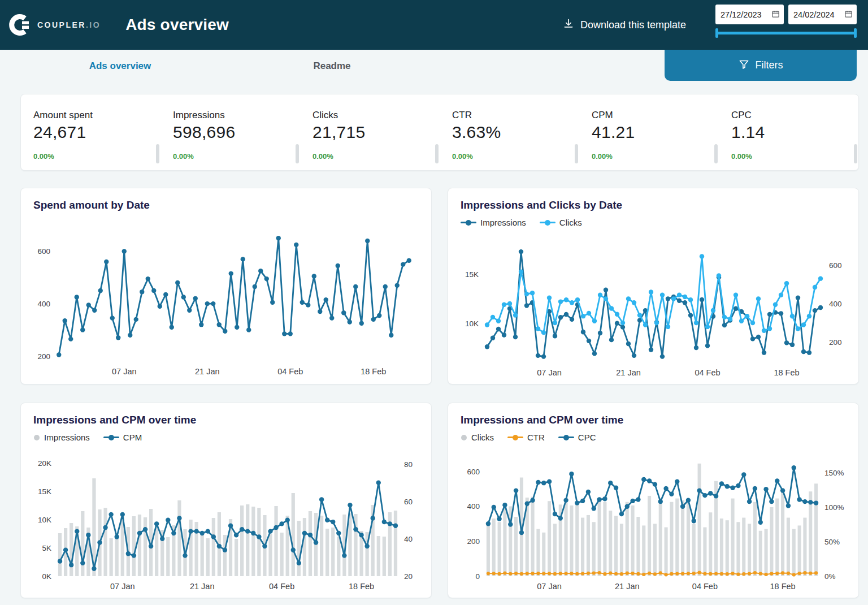 The height and width of the screenshot is (605, 868). What do you see at coordinates (823, 15) in the screenshot?
I see `date-to-input: 24/02/2024` at bounding box center [823, 15].